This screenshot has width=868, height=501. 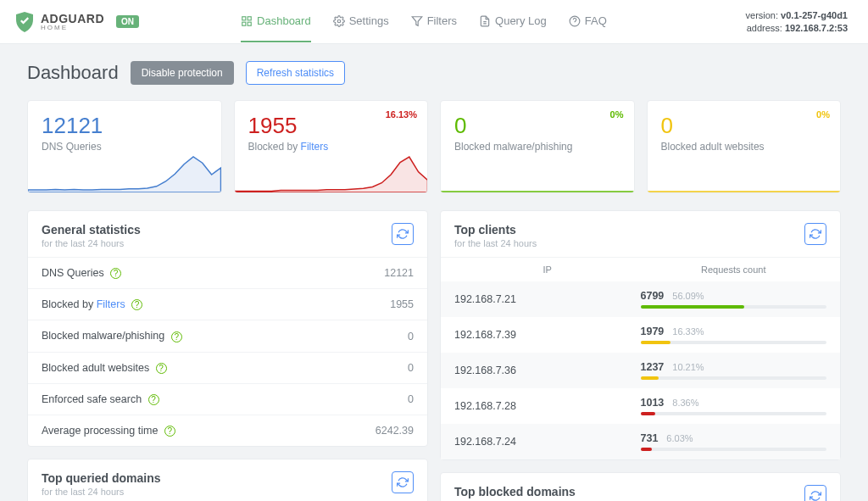 I want to click on client-pct: 8.36%, so click(x=685, y=403).